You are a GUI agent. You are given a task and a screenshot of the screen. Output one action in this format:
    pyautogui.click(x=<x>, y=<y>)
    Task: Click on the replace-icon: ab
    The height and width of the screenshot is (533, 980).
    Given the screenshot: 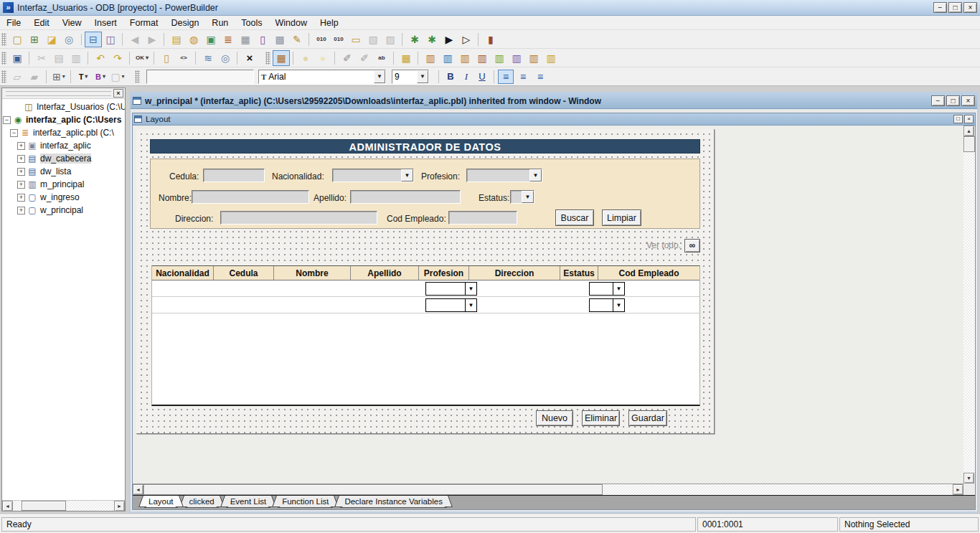 What is the action you would take?
    pyautogui.click(x=382, y=58)
    